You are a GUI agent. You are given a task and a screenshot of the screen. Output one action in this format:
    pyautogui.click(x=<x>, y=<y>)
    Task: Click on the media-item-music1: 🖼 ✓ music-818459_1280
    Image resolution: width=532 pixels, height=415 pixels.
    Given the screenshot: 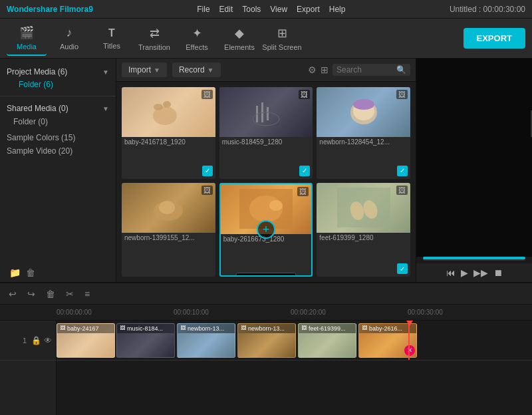 What is the action you would take?
    pyautogui.click(x=266, y=133)
    